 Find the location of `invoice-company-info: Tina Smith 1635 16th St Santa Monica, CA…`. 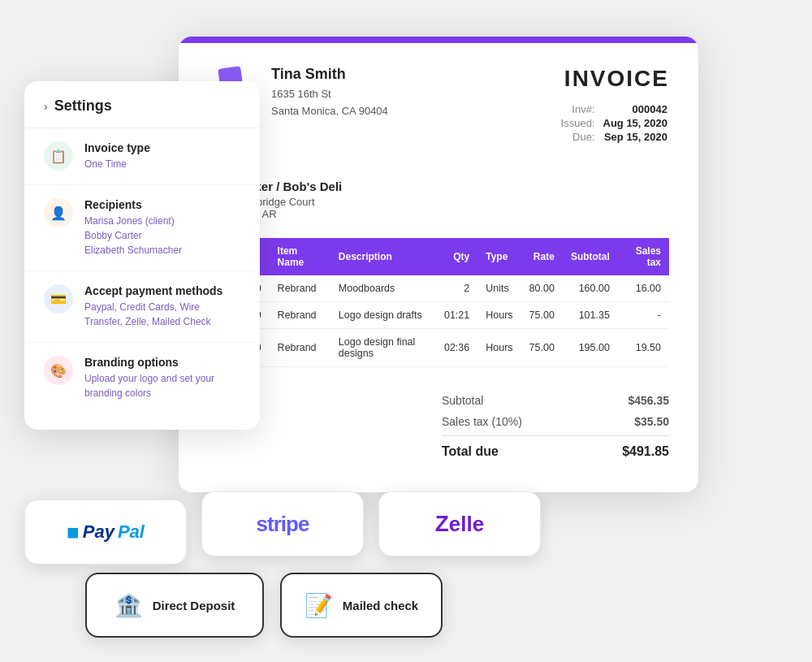

invoice-company-info: Tina Smith 1635 16th St Santa Monica, CA… is located at coordinates (330, 93).